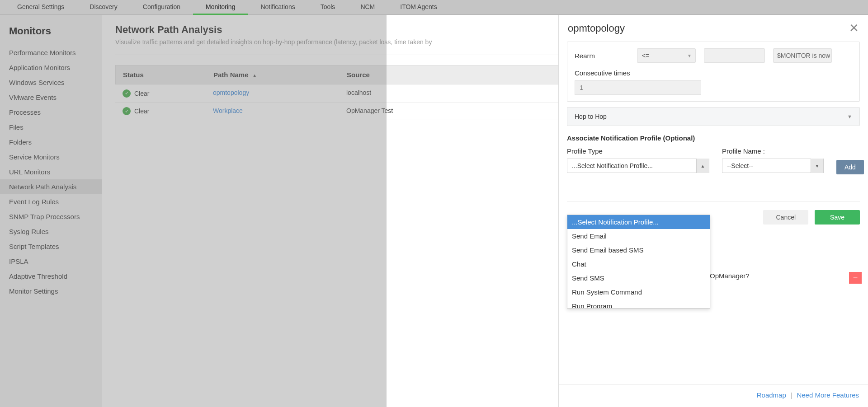  What do you see at coordinates (51, 98) in the screenshot?
I see `sidebar-item-vmware-events: VMware Events` at bounding box center [51, 98].